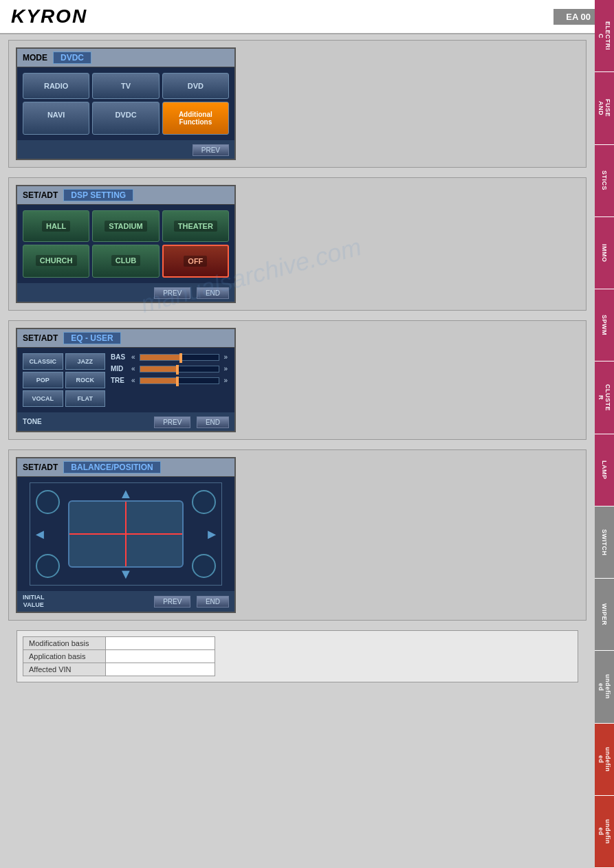 This screenshot has height=868, width=614. Describe the element at coordinates (172, 422) in the screenshot. I see `eq-prev-button: PREV` at that location.